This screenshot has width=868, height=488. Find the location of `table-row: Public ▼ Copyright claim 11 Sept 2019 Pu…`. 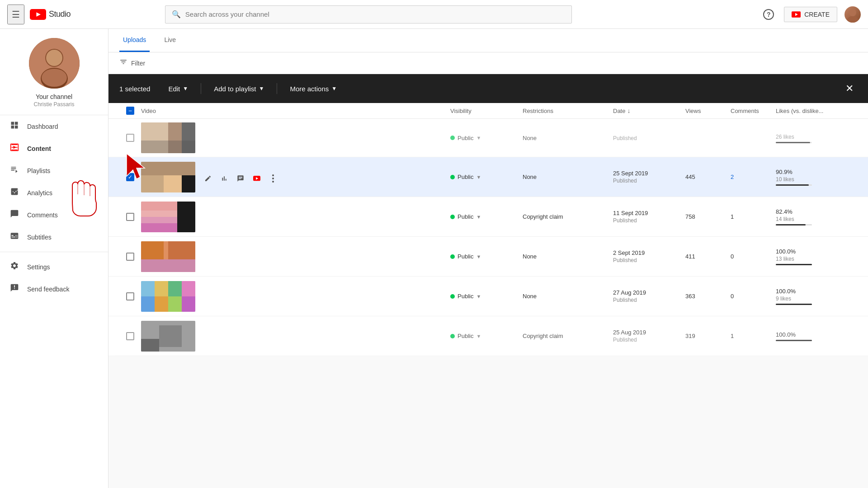

table-row: Public ▼ Copyright claim 11 Sept 2019 Pu… is located at coordinates (488, 217).